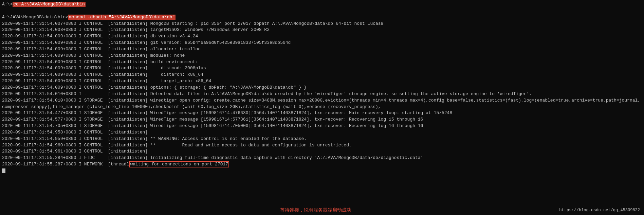 This screenshot has height=215, width=644. What do you see at coordinates (322, 209) in the screenshot?
I see `footer-bar: 等待连接，说明服务器端启动成功 https://blog.csdn.net/qq…` at bounding box center [322, 209].